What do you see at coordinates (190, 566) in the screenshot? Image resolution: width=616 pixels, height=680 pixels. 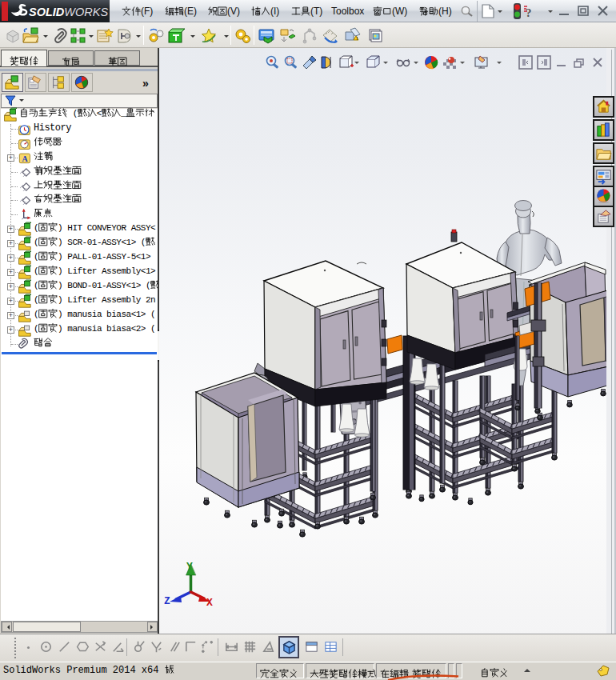 I see `svg-text: Y` at bounding box center [190, 566].